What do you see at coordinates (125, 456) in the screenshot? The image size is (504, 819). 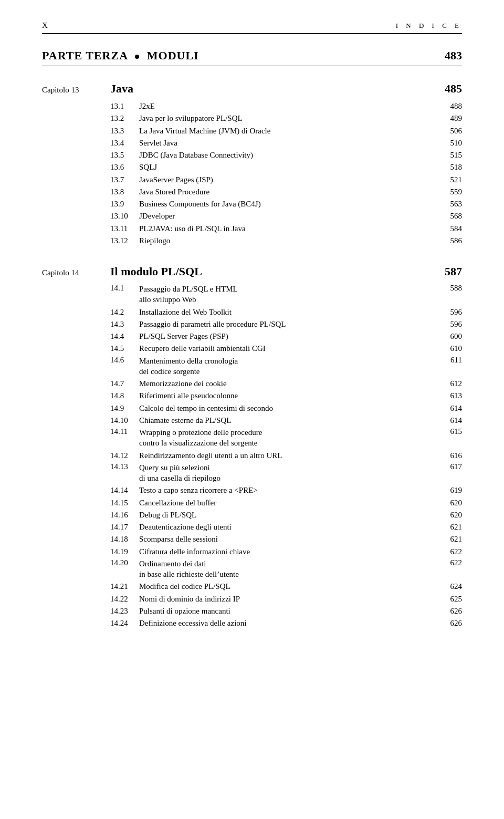 I see `entry-num: 14.12` at bounding box center [125, 456].